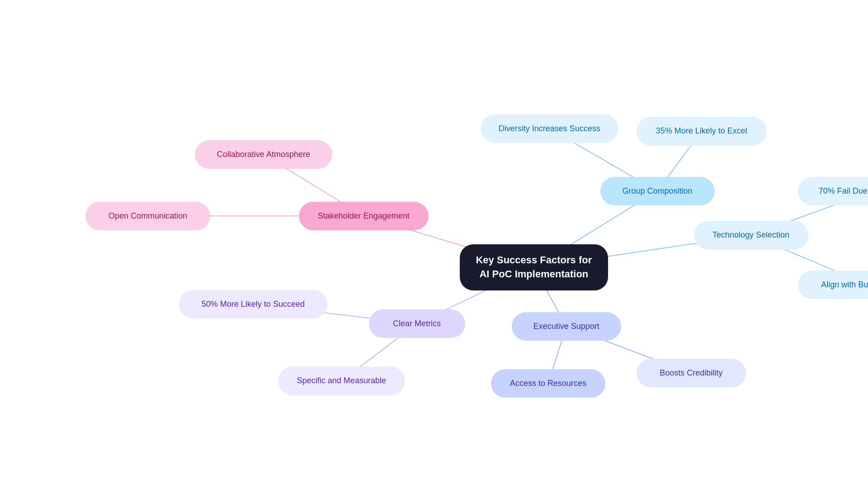 Image resolution: width=868 pixels, height=490 pixels. Describe the element at coordinates (253, 304) in the screenshot. I see `node-label-likely_succeed: 50% More Likely to Succeed` at that location.